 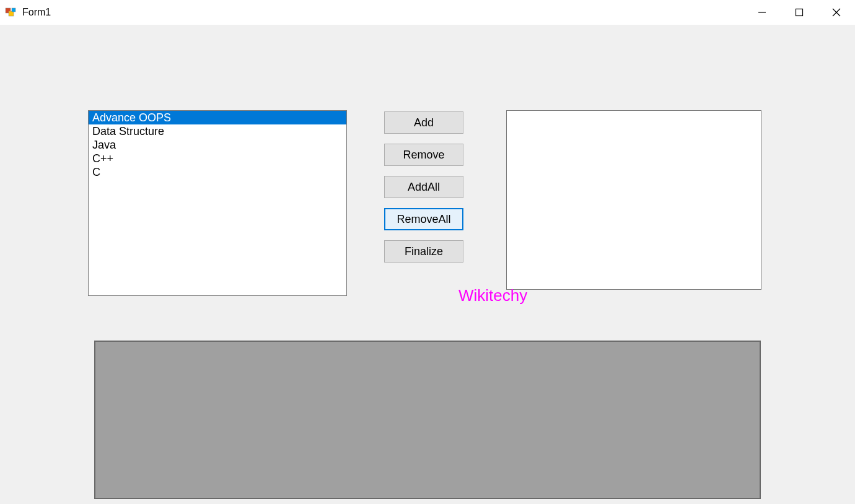 What do you see at coordinates (217, 145) in the screenshot?
I see `list-item: Java` at bounding box center [217, 145].